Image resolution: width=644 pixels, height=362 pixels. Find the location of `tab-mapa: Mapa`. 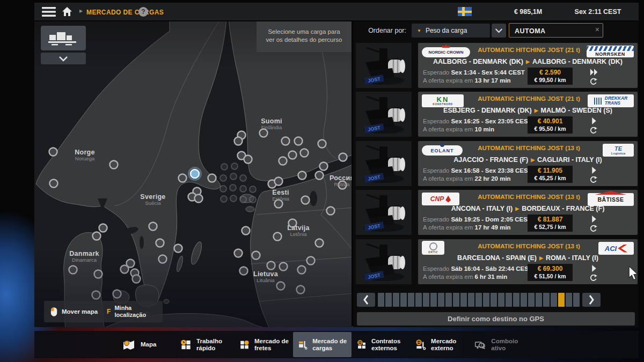

tab-mapa: Mapa is located at coordinates (146, 344).